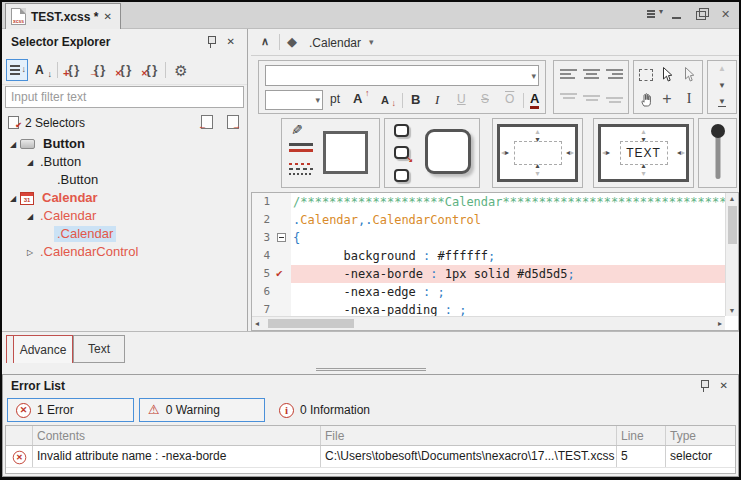  I want to click on decrease-font-icon, so click(385, 100).